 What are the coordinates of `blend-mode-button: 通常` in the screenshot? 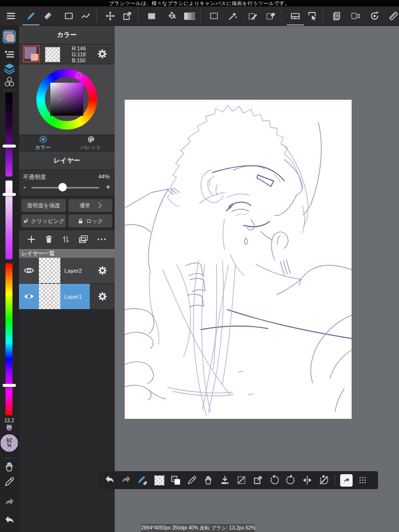 It's located at (91, 205).